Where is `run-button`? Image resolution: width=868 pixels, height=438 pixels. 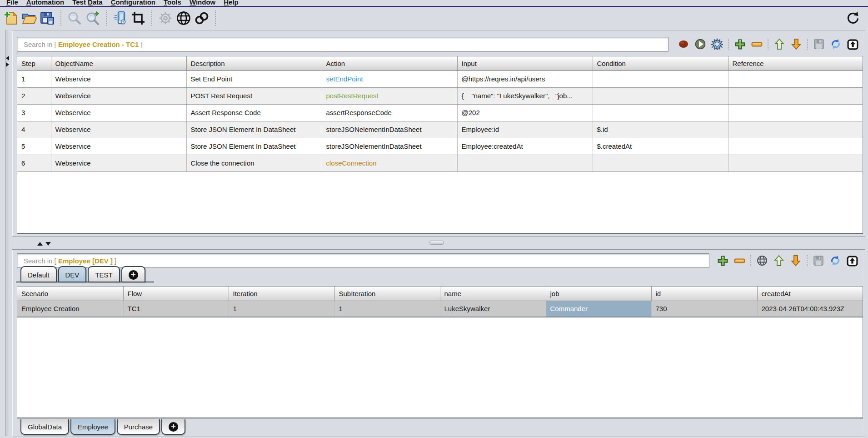
run-button is located at coordinates (700, 44).